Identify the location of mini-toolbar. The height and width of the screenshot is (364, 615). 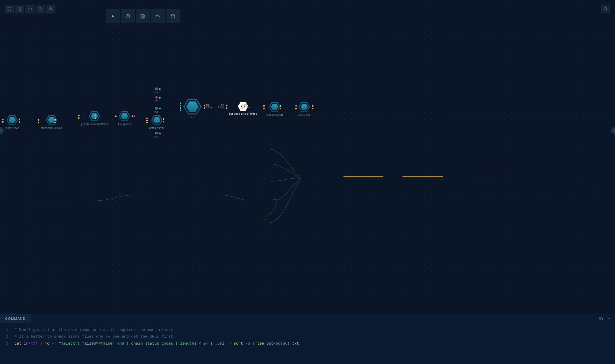
(30, 9).